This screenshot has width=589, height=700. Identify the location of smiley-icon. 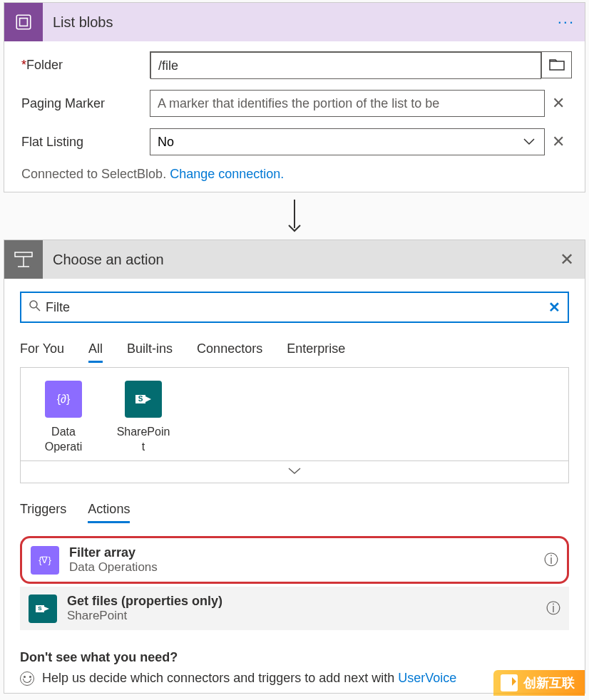
(27, 679).